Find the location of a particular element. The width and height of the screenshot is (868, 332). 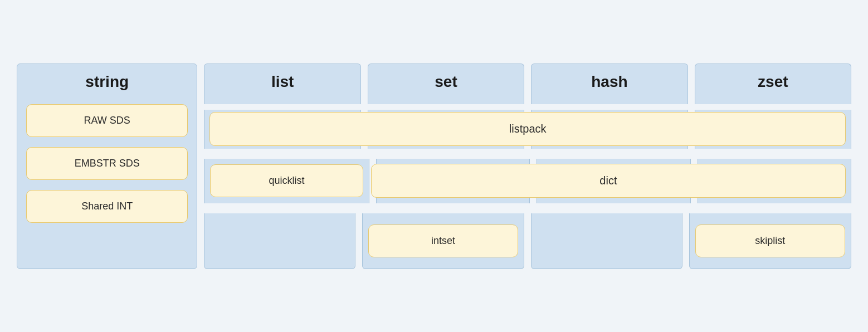

dict-box: dict is located at coordinates (608, 180).